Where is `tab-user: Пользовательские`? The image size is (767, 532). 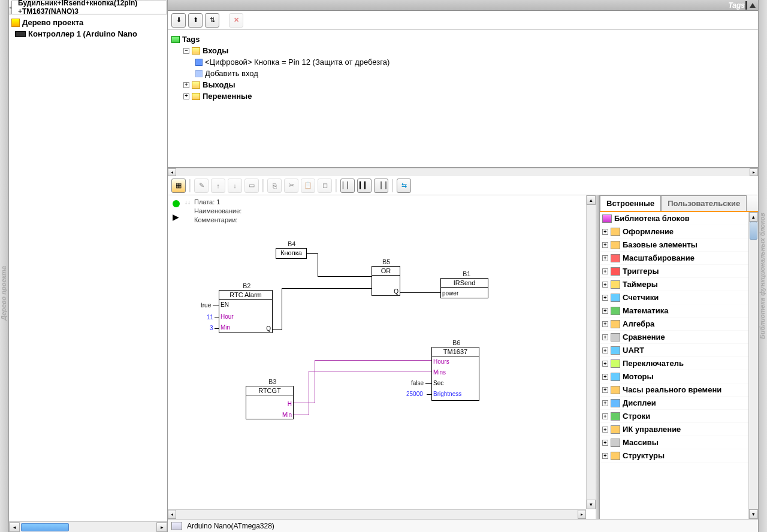 tab-user: Пользовательские is located at coordinates (703, 203).